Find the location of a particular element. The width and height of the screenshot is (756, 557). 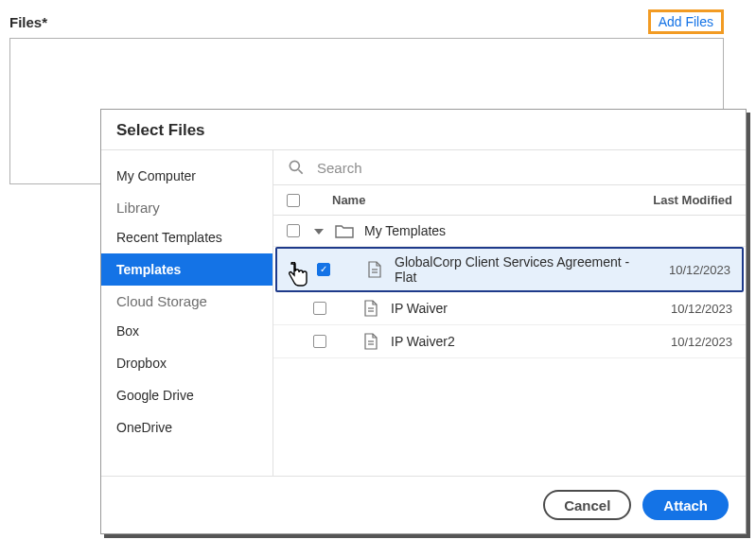

file-name: IP Waiver is located at coordinates (513, 308).